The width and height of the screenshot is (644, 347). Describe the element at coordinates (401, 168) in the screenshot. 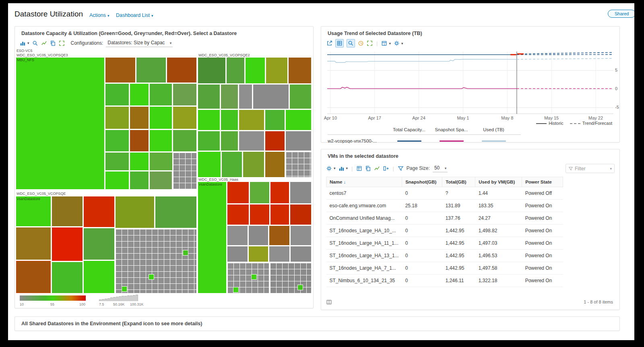

I see `funnel-icon` at that location.